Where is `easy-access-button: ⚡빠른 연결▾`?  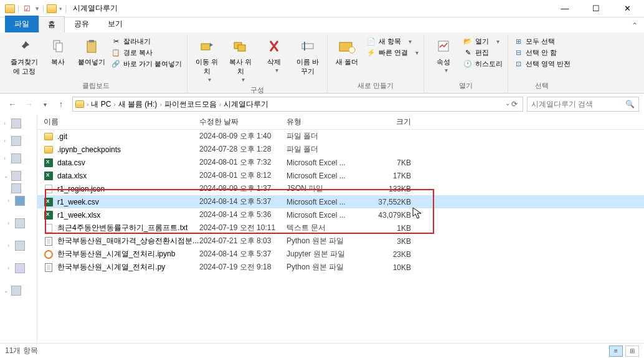
easy-access-button: ⚡빠른 연결▾ is located at coordinates (392, 52).